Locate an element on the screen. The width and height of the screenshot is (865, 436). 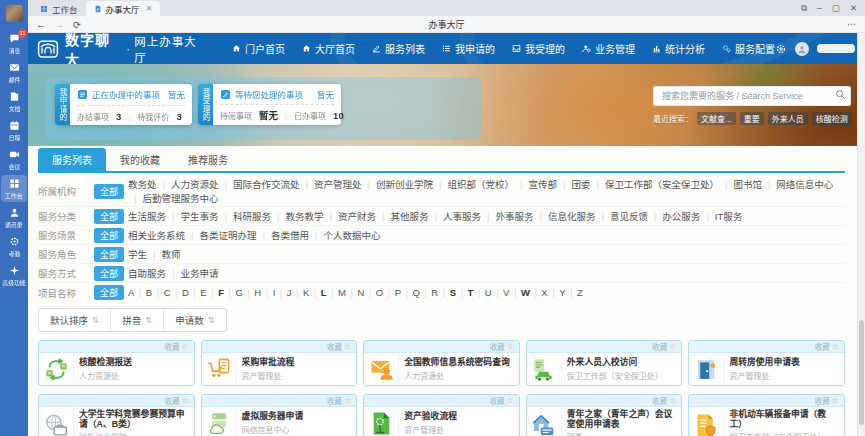
filter-option: 保卫工作部（安全保卫处） is located at coordinates (654, 184).